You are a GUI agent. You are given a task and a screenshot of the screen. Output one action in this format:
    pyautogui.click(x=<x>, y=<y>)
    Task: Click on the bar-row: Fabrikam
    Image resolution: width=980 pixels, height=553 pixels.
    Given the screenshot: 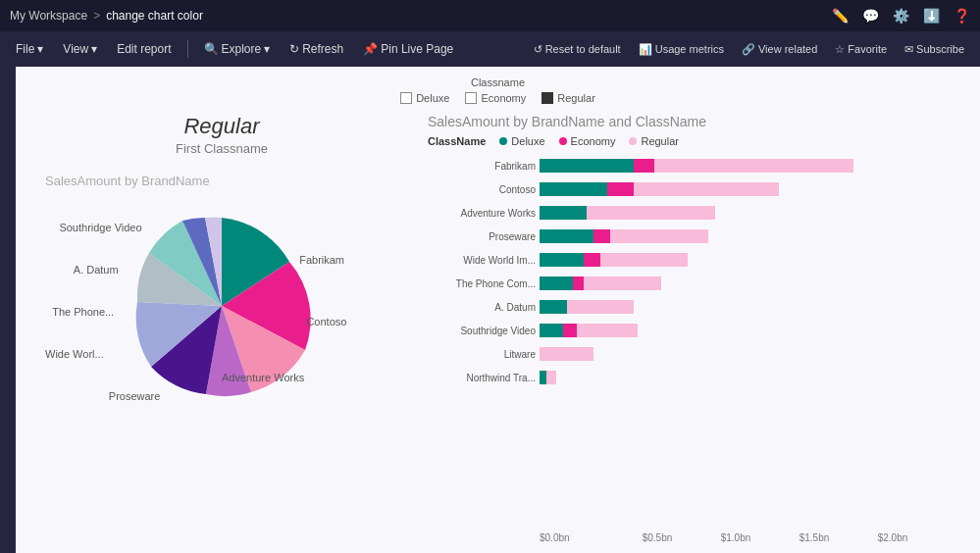 What is the action you would take?
    pyautogui.click(x=695, y=166)
    